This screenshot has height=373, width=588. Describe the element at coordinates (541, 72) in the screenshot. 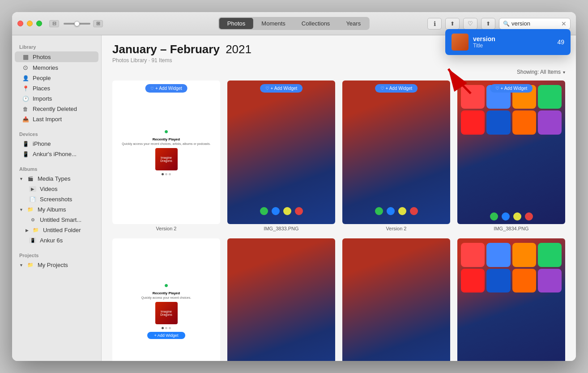

I see `showing-dropdown: Showing: All Items ▾` at that location.